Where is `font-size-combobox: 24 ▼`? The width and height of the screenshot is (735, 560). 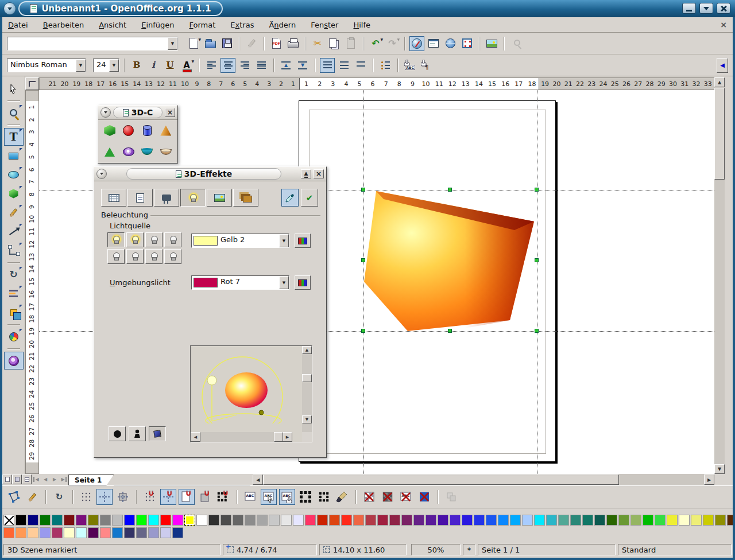
font-size-combobox: 24 ▼ is located at coordinates (106, 65).